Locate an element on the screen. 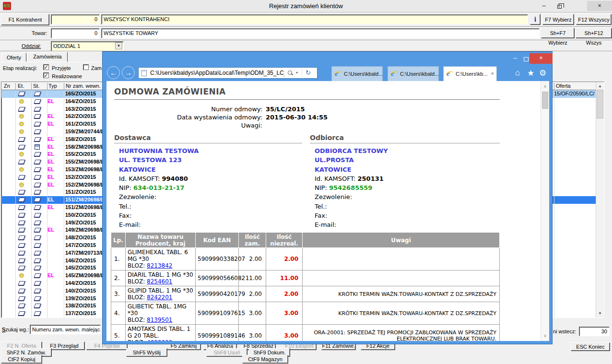 The height and width of the screenshot is (364, 612). item-qty-unrealized: 2.00 is located at coordinates (284, 259).